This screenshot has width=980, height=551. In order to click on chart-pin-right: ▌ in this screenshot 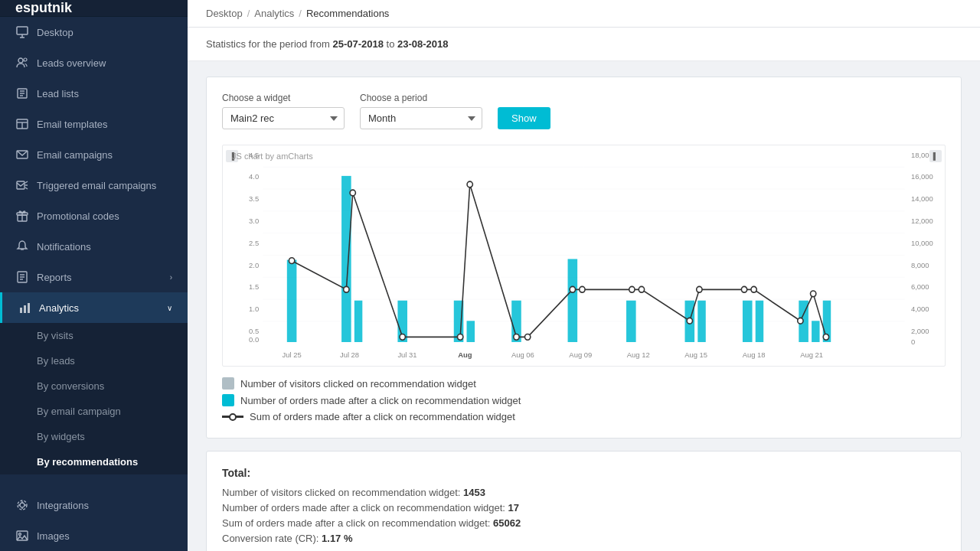, I will do `click(936, 156)`.